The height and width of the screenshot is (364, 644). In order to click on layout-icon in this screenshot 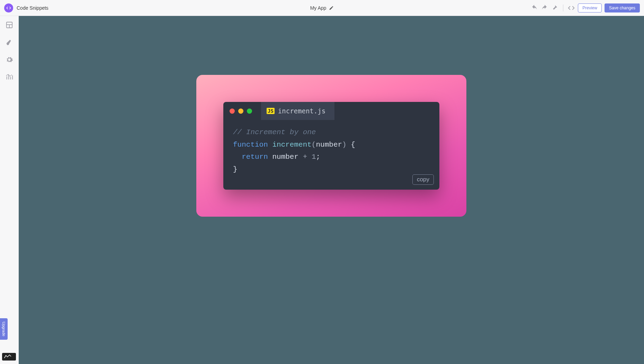, I will do `click(9, 25)`.